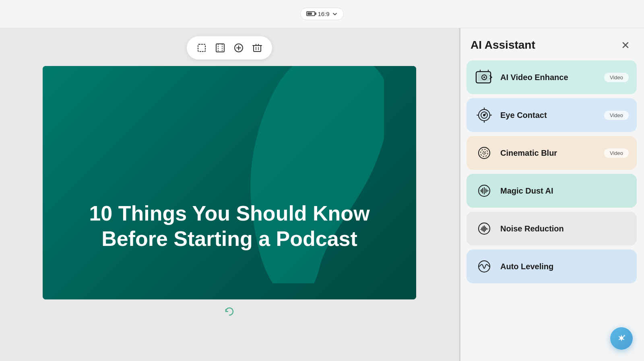  What do you see at coordinates (551, 77) in the screenshot?
I see `ai-card-ai-video-enhance: AI Video Enhance Video` at bounding box center [551, 77].